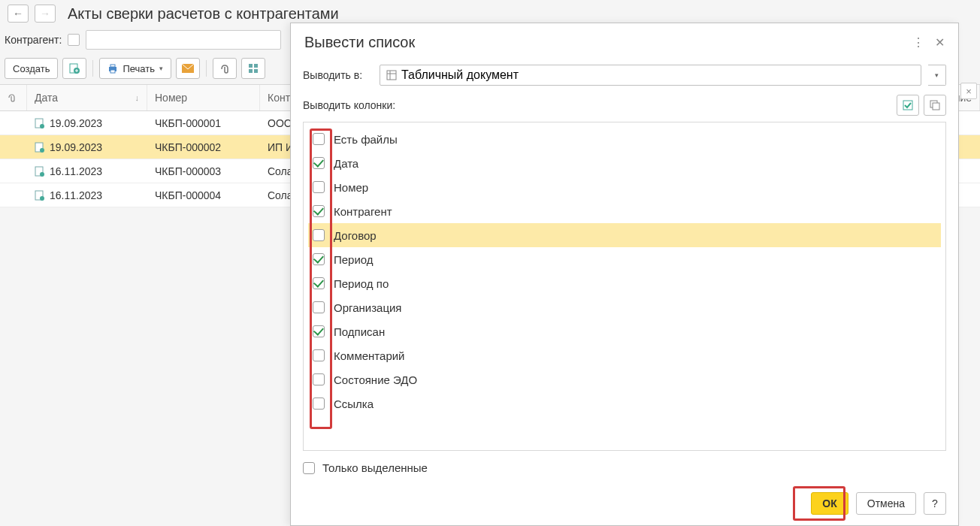  I want to click on col-attachment, so click(14, 98).